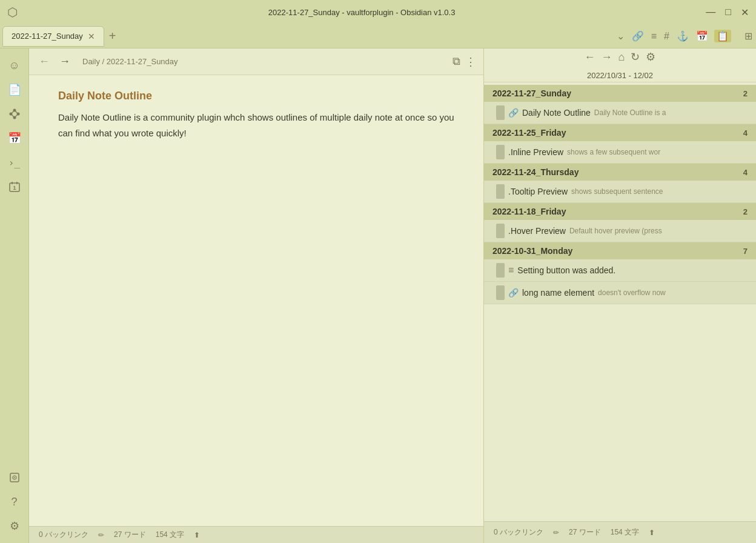 This screenshot has height=543, width=756. Describe the element at coordinates (657, 152) in the screenshot. I see `item-preview: shows a few subsequent wor` at that location.